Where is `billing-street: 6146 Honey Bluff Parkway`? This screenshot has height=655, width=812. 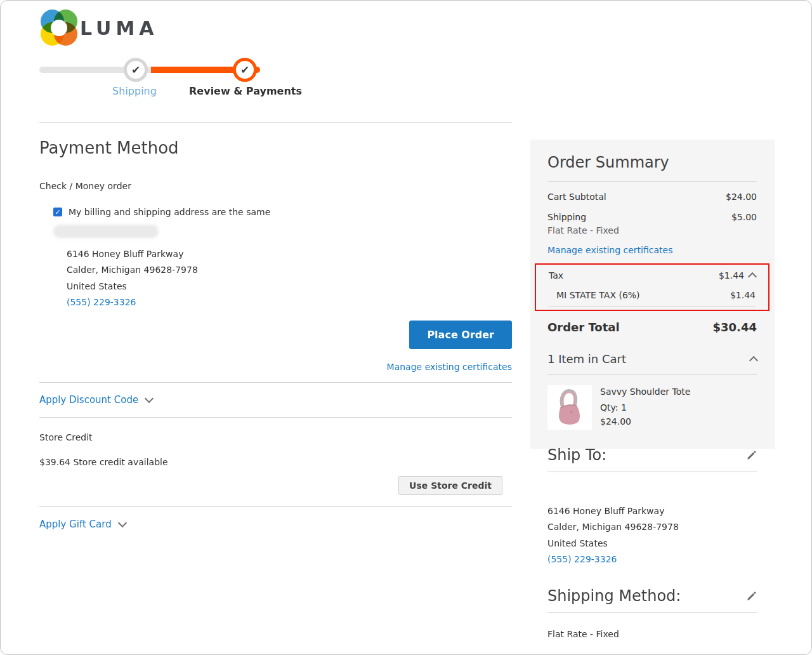 billing-street: 6146 Honey Bluff Parkway is located at coordinates (289, 254).